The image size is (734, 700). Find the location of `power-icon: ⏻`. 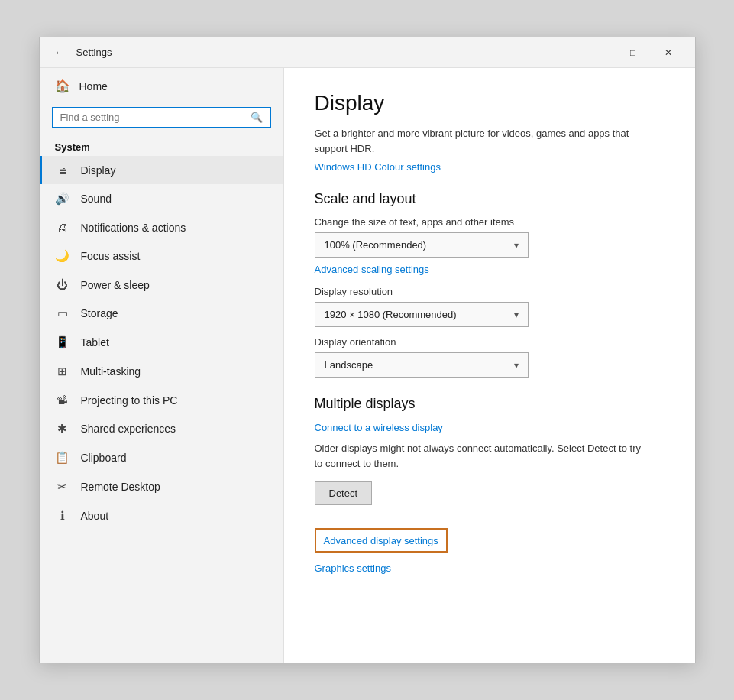

power-icon: ⏻ is located at coordinates (63, 284).